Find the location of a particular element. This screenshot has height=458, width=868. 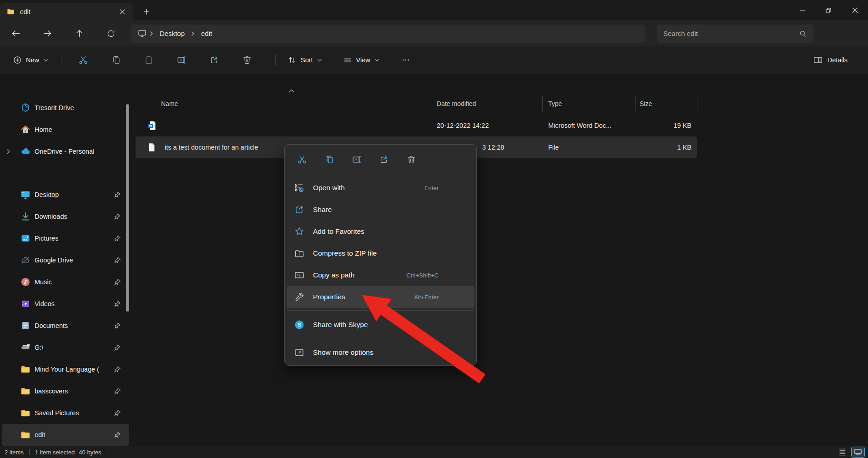

copy-path-icon is located at coordinates (299, 275).